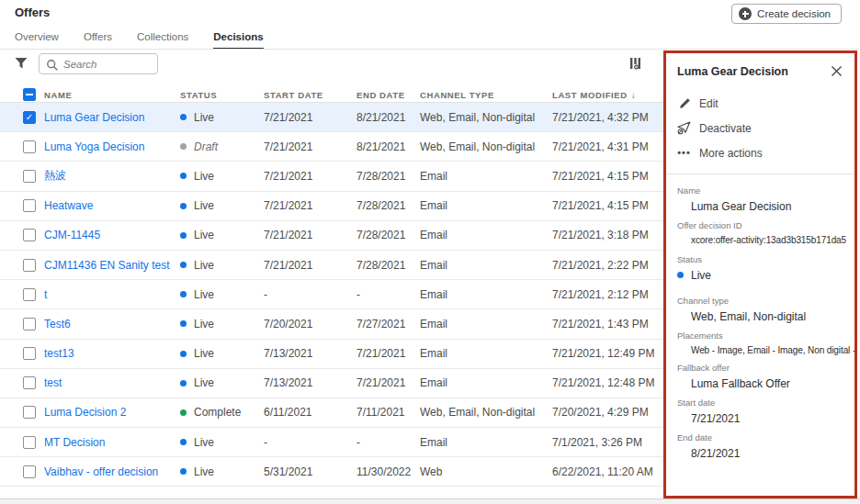  I want to click on more-actions-button: ••• More actions, so click(761, 152).